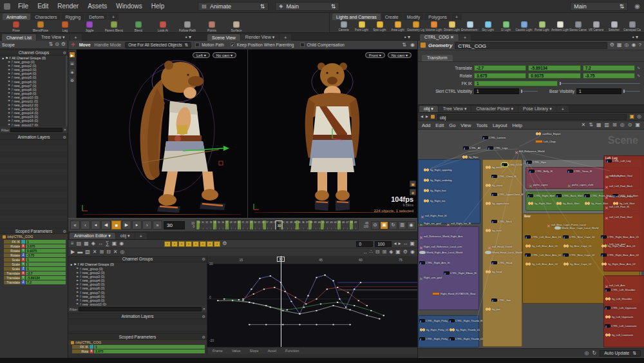 Image resolution: width=644 pixels, height=363 pixels. I want to click on network-node: CTRL_Right_Thumb_IK, so click(466, 321).